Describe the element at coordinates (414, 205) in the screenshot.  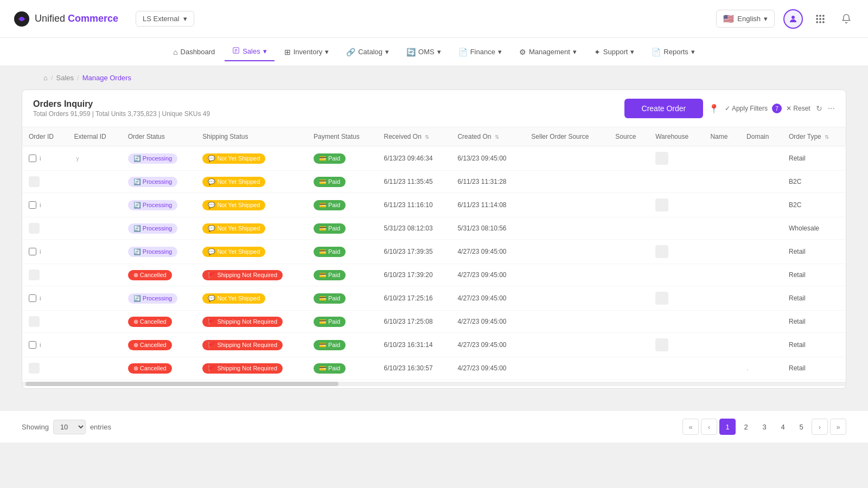
I see `received-on-cell: 6/11/23 11:16:10` at that location.